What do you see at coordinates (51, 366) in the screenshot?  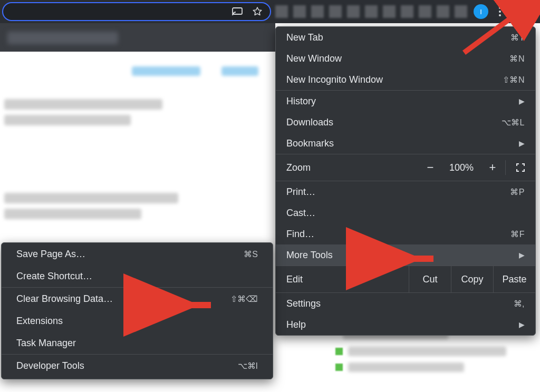 I see `menu-label: Developer Tools` at bounding box center [51, 366].